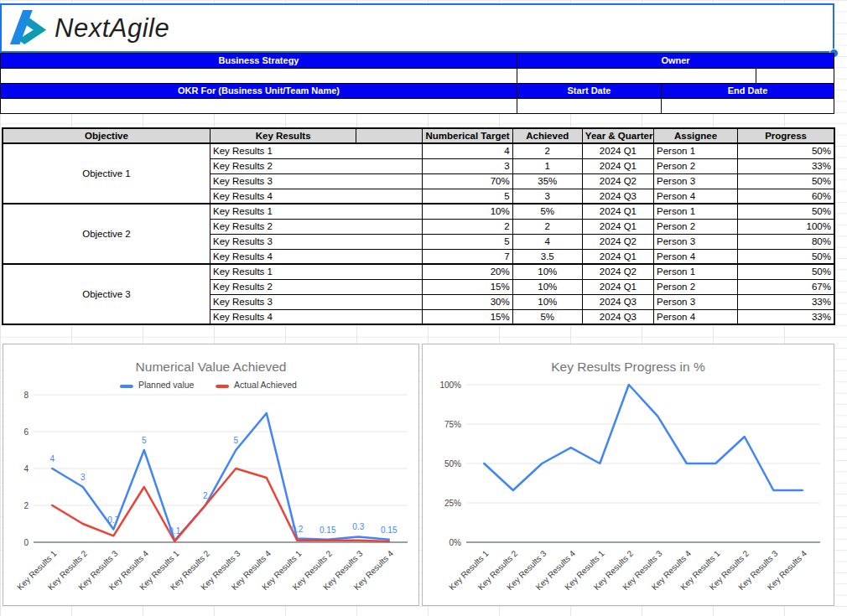 The width and height of the screenshot is (847, 616). What do you see at coordinates (547, 136) in the screenshot?
I see `okr-col-header-achieved: Achieved` at bounding box center [547, 136].